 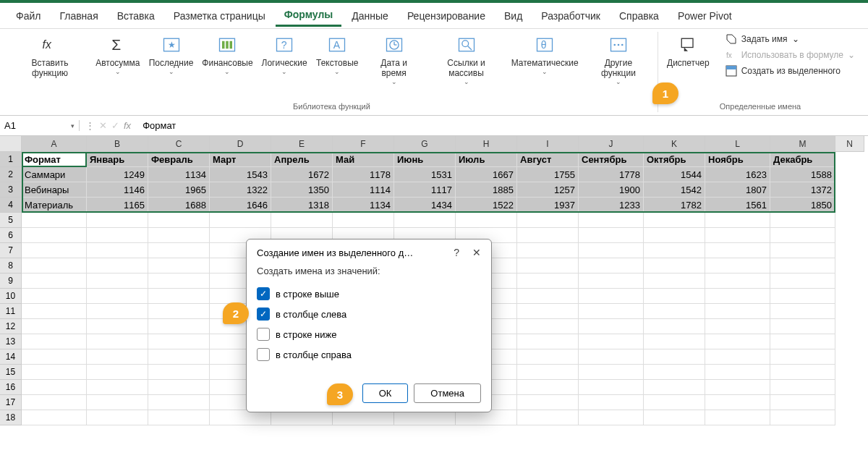 I want to click on cell-J9, so click(x=611, y=281).